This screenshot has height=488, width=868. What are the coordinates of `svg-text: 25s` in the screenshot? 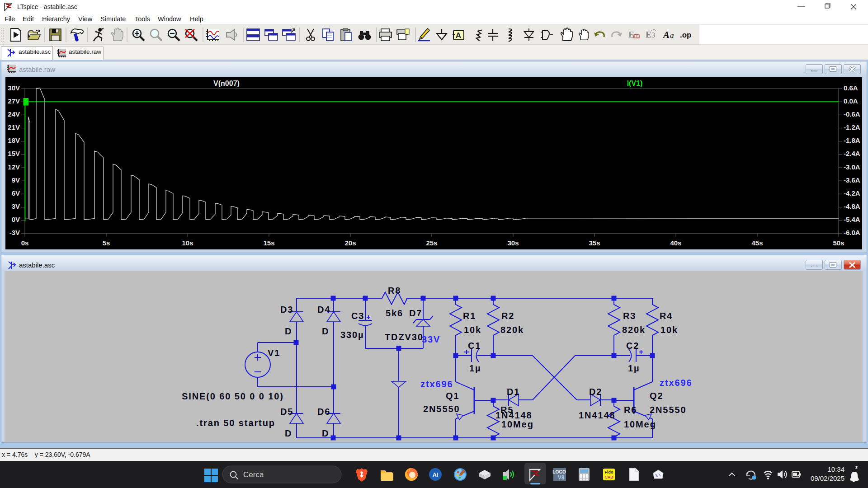 It's located at (431, 243).